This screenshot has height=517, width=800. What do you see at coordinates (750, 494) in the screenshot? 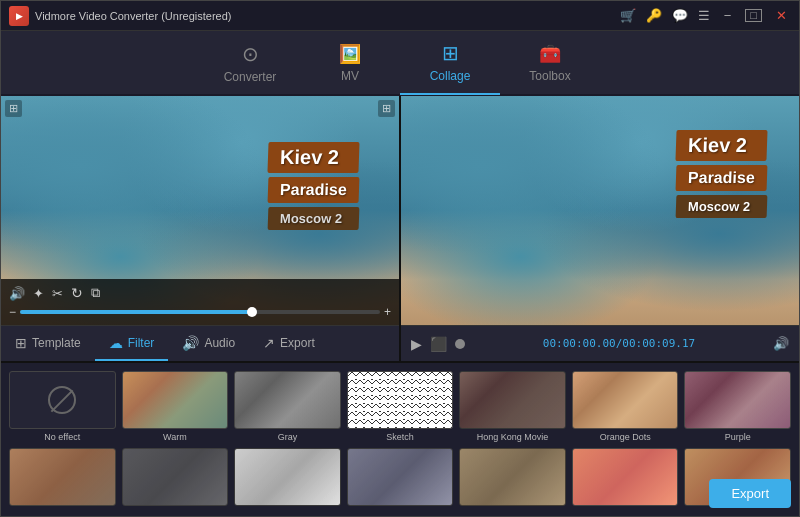
I see `export-area: Export` at bounding box center [750, 494].